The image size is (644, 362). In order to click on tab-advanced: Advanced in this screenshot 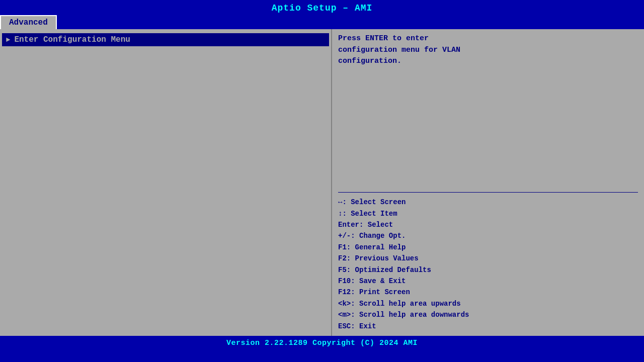, I will do `click(28, 22)`.